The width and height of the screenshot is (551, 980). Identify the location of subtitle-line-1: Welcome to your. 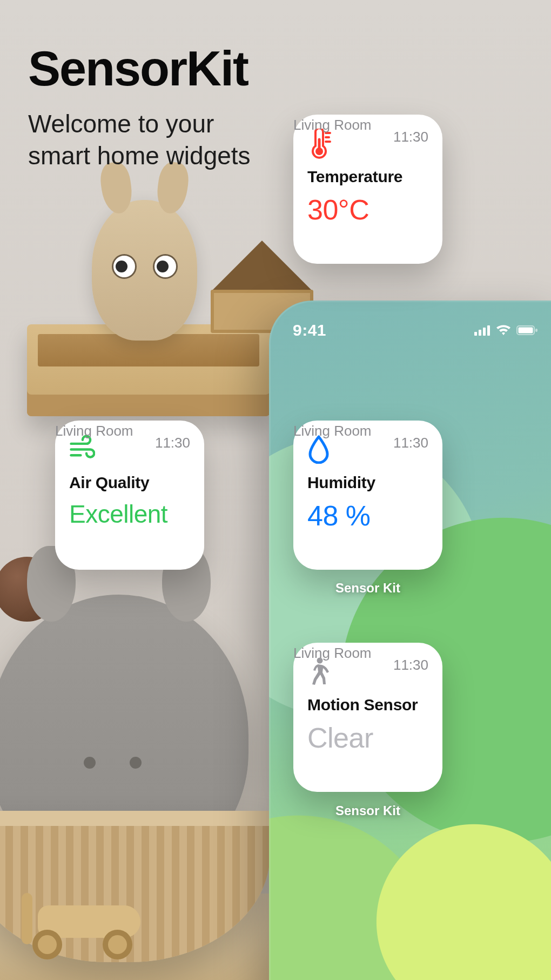
(121, 124).